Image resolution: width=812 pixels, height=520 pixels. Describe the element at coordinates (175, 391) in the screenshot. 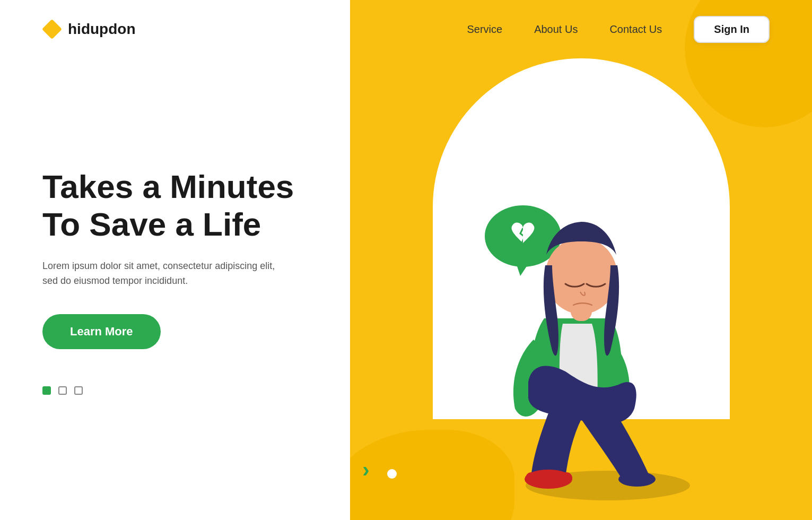

I see `pagination-dots` at that location.